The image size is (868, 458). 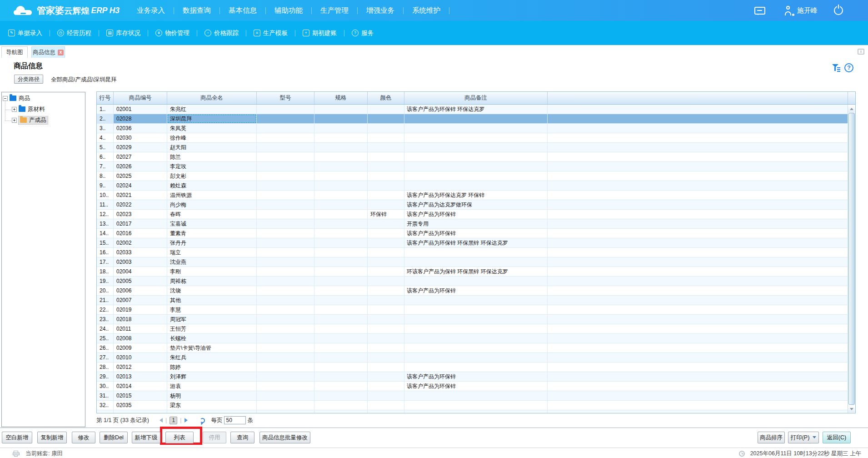 What do you see at coordinates (476, 300) in the screenshot?
I see `table-row: 21..02007其他` at bounding box center [476, 300].